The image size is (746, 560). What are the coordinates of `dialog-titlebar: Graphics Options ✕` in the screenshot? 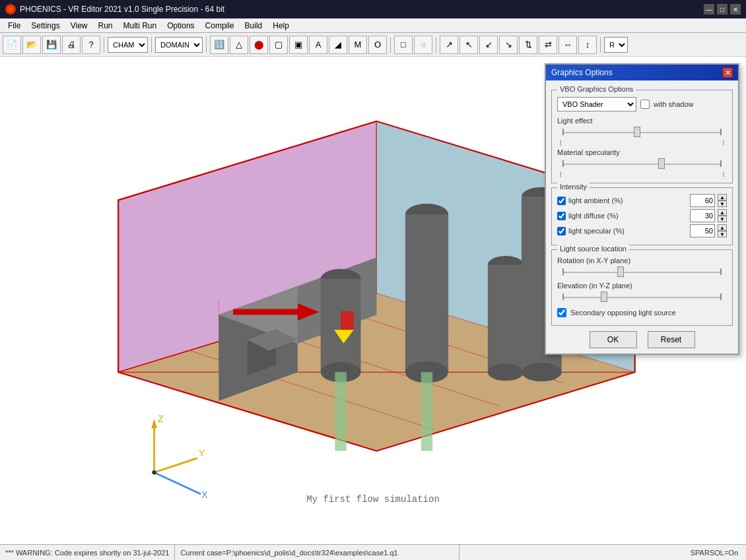 It's located at (642, 73).